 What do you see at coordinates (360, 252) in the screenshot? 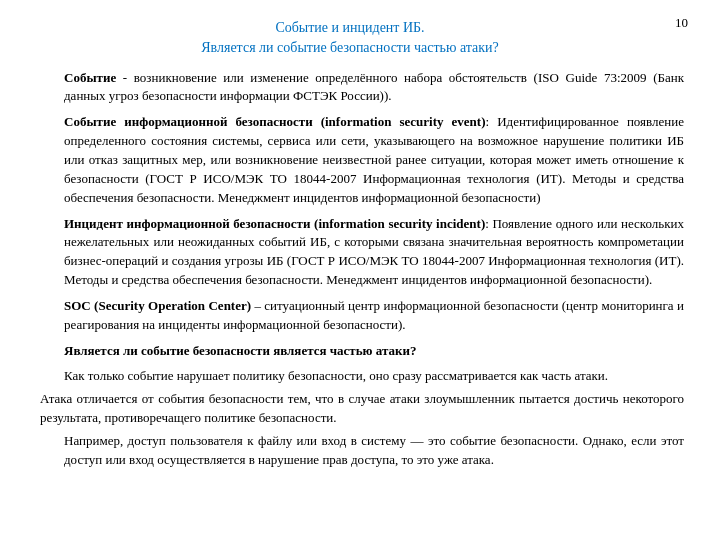
I see `paragraph-3: Инцидент информационной безопасности (in…` at bounding box center [360, 252].